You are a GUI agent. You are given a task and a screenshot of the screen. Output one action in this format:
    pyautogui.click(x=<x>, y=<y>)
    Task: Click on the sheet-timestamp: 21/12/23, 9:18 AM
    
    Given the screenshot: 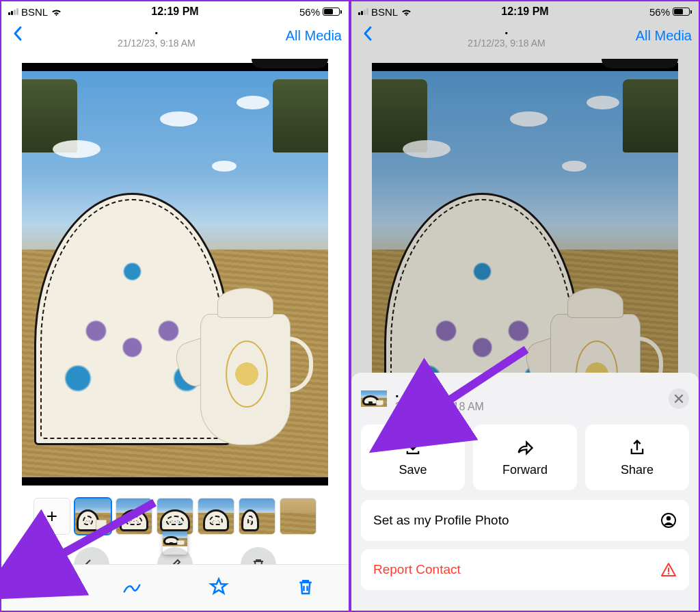 What is the action you would take?
    pyautogui.click(x=440, y=407)
    